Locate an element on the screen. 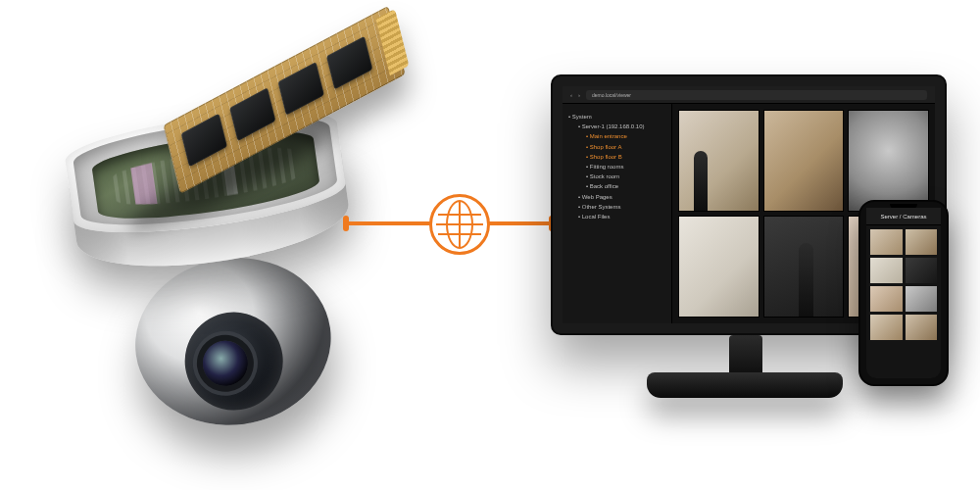 The height and width of the screenshot is (490, 980). mobile-app-screen: Server / Cameras is located at coordinates (904, 293).